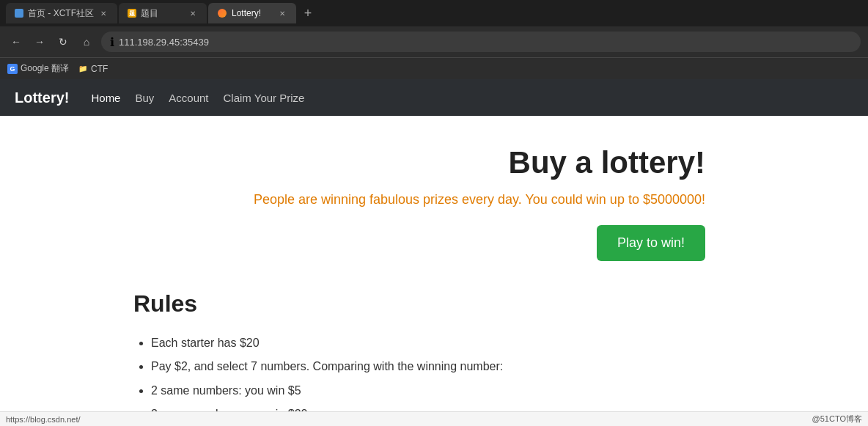 The image size is (868, 426). I want to click on address-text: 111.198.29.45:35439, so click(164, 43).